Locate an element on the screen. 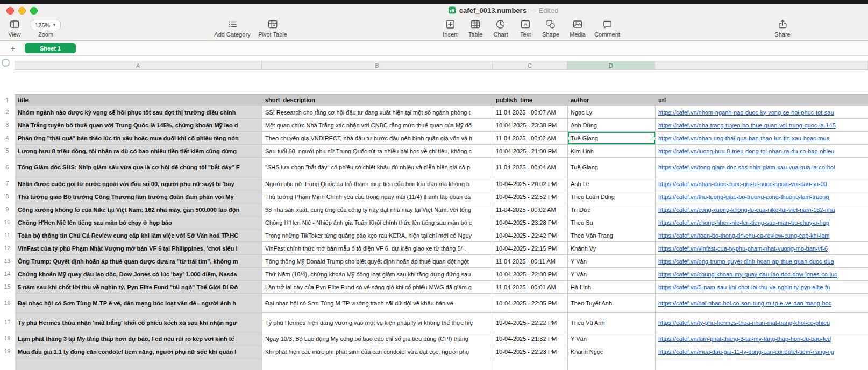  cell-short_description: VinFast chính thức mở bán mẫu ô tô điện … is located at coordinates (378, 248).